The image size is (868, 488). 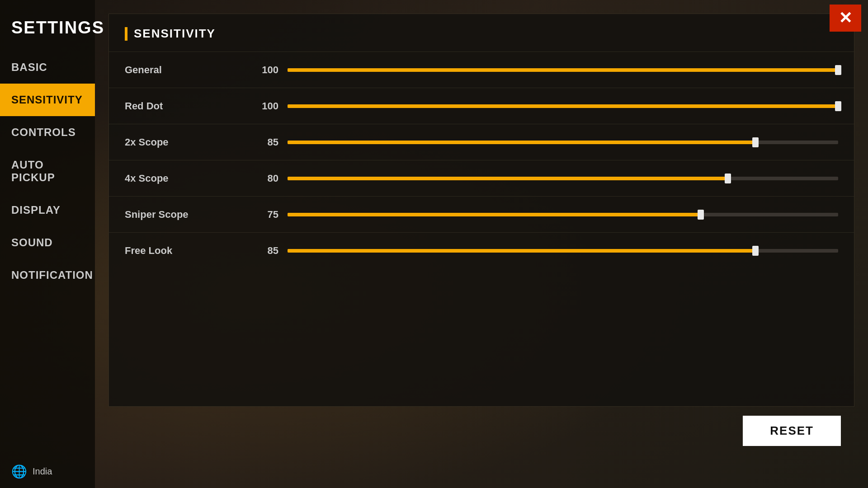 What do you see at coordinates (845, 18) in the screenshot?
I see `close-icon: ✕` at bounding box center [845, 18].